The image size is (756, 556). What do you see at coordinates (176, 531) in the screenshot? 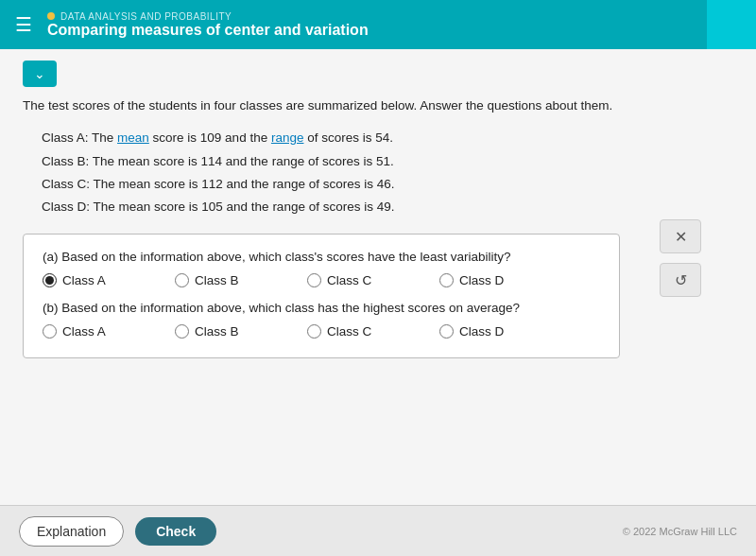
I see `check-button: Check` at bounding box center [176, 531].